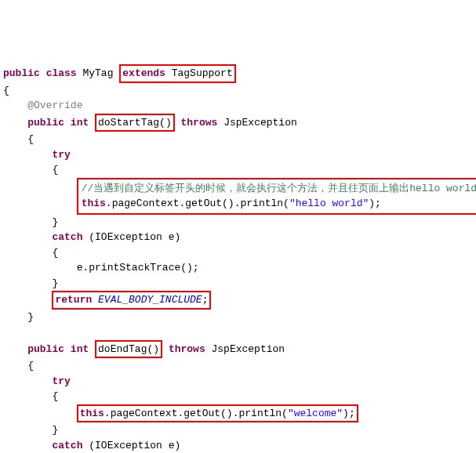 Image resolution: width=476 pixels, height=453 pixels. I want to click on string-literal: "welcome", so click(315, 414).